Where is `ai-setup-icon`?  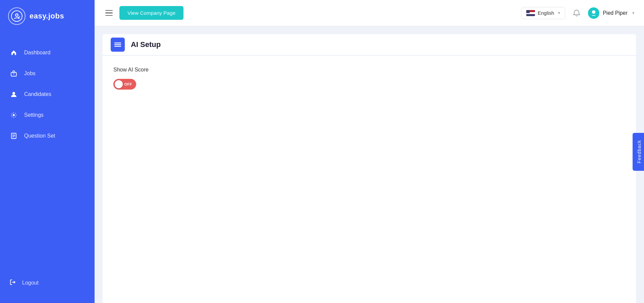
ai-setup-icon is located at coordinates (118, 45).